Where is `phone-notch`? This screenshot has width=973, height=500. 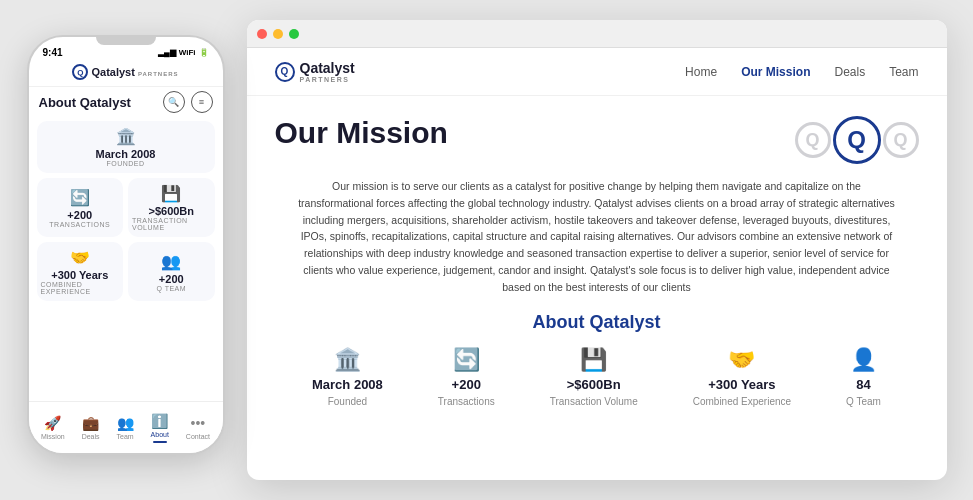
phone-notch is located at coordinates (126, 41).